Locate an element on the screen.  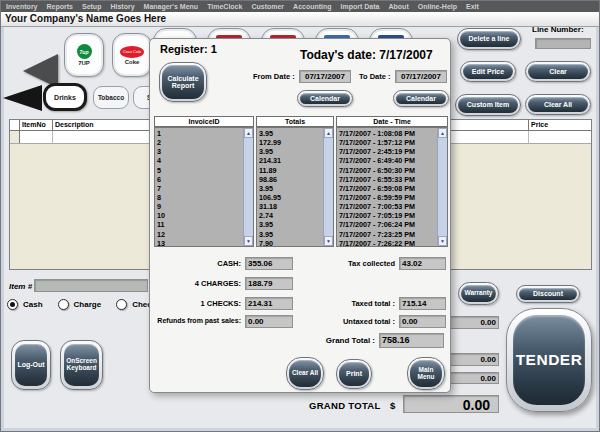
datetime-list: 7/17/2007 - 1:08:08 PM7/17/2007 - 1:57:1… is located at coordinates (392, 187).